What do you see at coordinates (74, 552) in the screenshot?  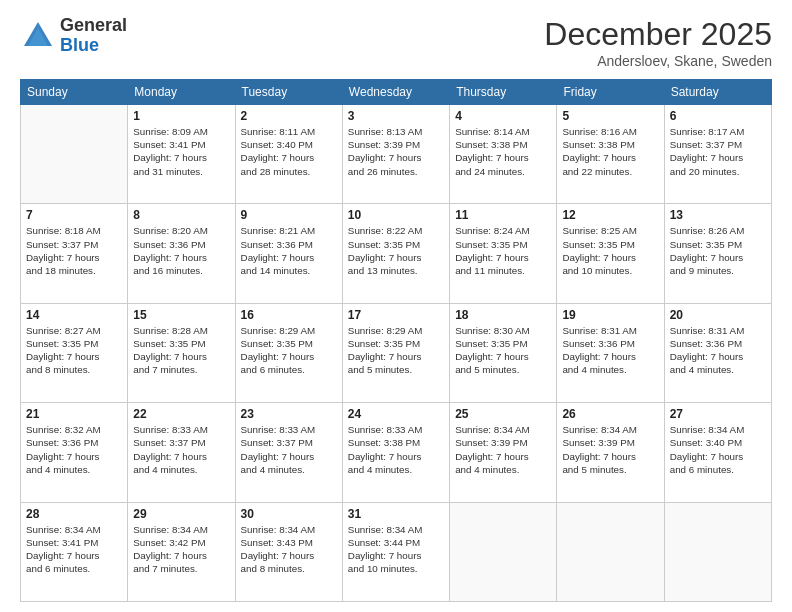 I see `day-cell: 28Sunrise: 8:34 AM Sunset: 3:41 PM Dayli…` at bounding box center [74, 552].